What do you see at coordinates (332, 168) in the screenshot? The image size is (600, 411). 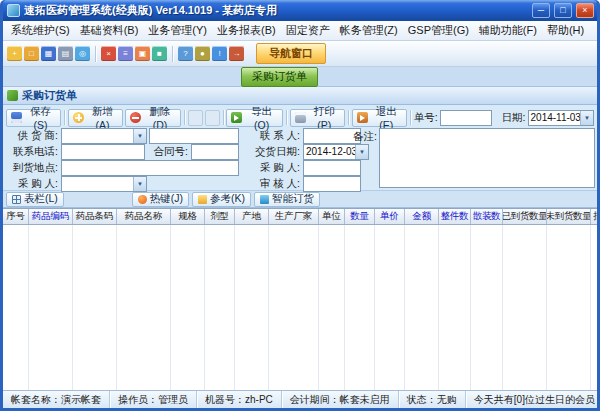 I see `purchaser-input` at bounding box center [332, 168].